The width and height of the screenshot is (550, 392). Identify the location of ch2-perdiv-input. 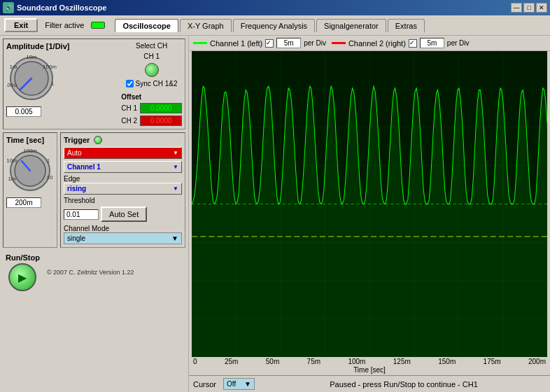
(432, 43).